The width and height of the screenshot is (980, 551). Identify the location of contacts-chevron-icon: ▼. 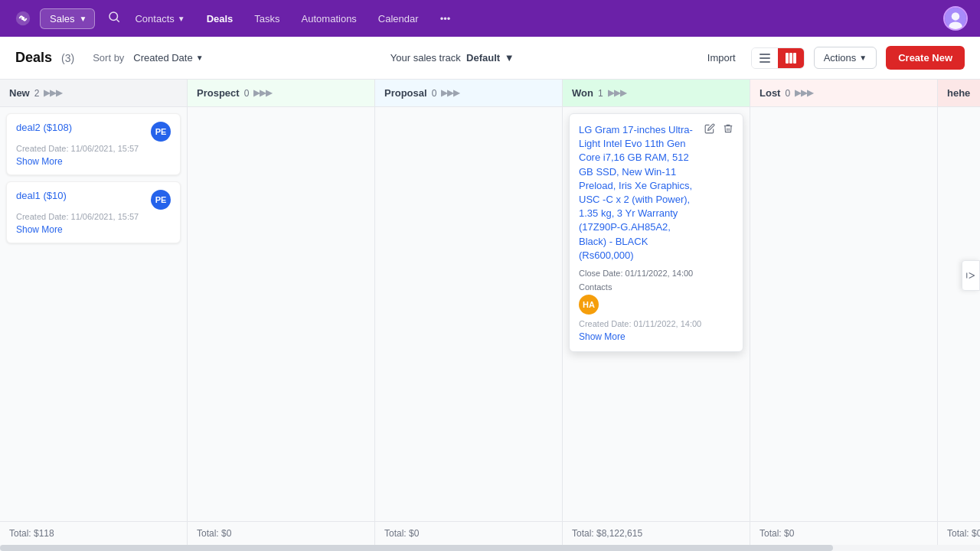
(181, 18).